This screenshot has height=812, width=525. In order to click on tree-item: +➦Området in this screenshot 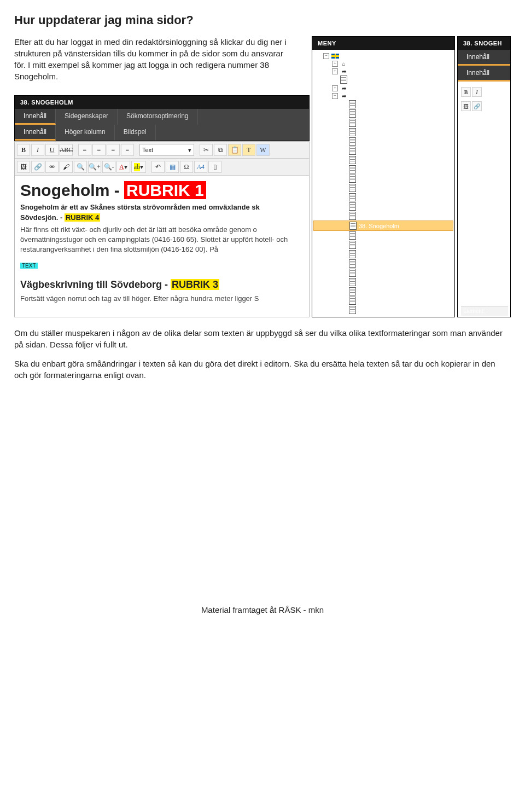, I will do `click(383, 71)`.